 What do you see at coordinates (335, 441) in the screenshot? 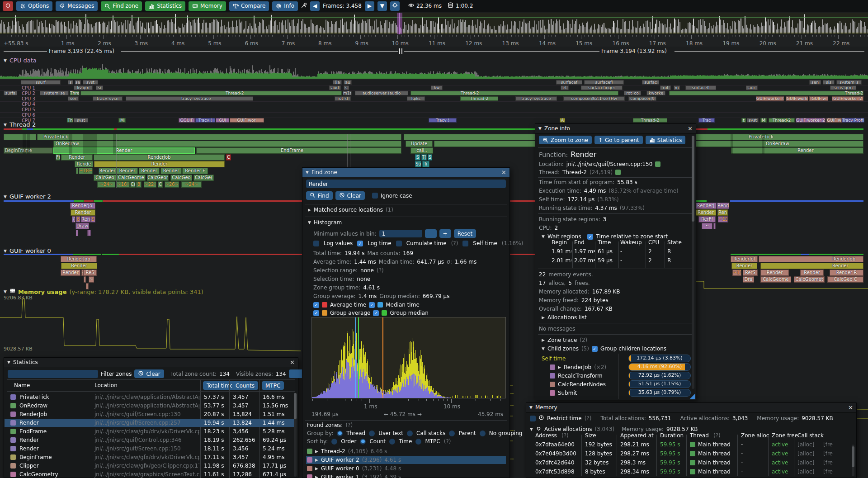
I see `order-radio` at bounding box center [335, 441].